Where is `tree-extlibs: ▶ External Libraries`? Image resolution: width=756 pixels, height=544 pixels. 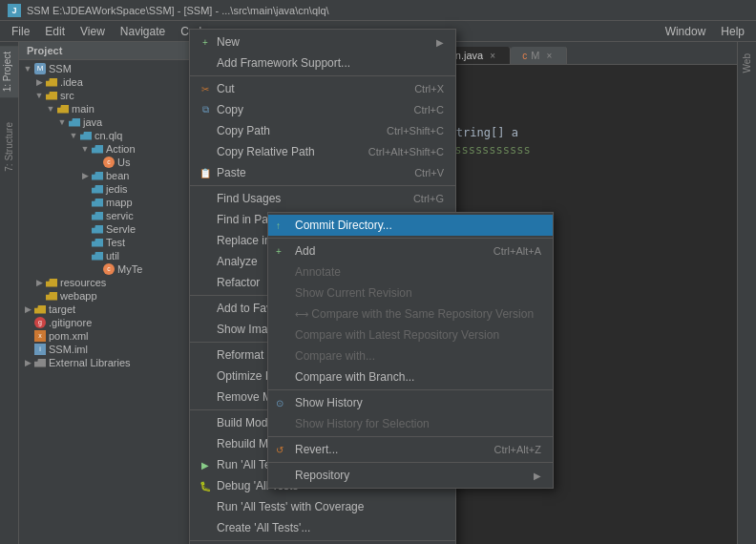 tree-extlibs: ▶ External Libraries is located at coordinates (115, 363).